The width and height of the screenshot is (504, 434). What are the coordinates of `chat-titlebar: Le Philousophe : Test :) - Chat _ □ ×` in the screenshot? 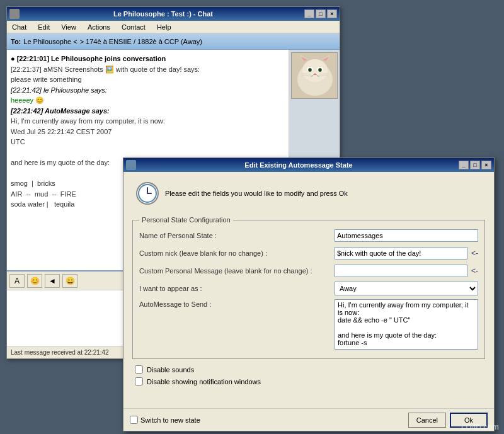 It's located at (173, 14).